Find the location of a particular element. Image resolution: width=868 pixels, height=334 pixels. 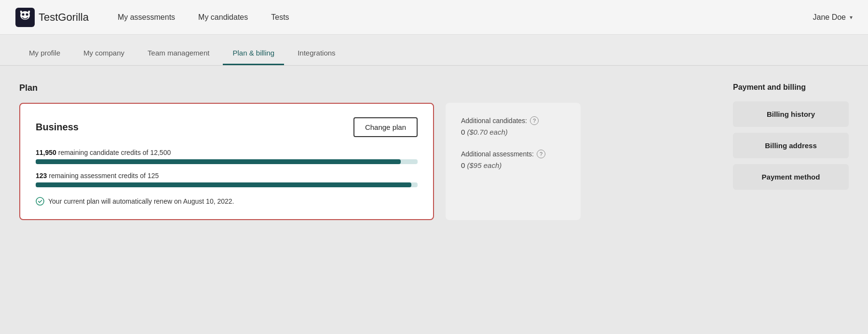

tabs-bar: My profile My company Team management Pl… is located at coordinates (434, 50).